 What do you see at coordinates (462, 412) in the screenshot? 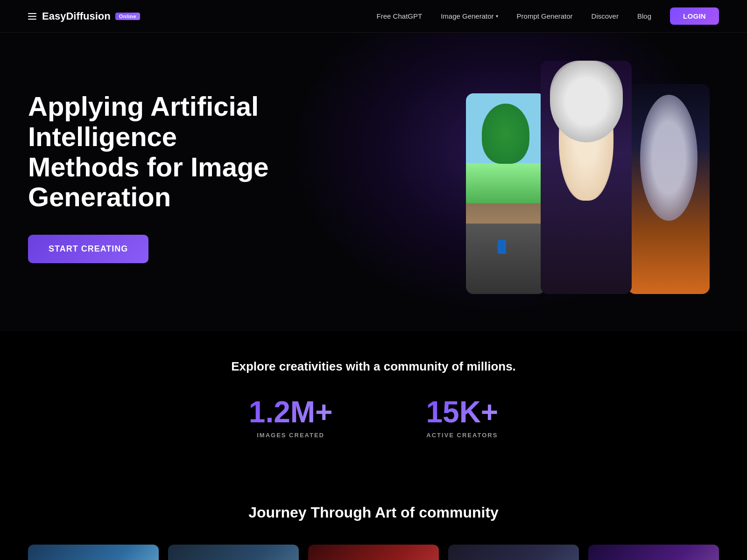
I see `active-creators-number: 15K+` at bounding box center [462, 412].